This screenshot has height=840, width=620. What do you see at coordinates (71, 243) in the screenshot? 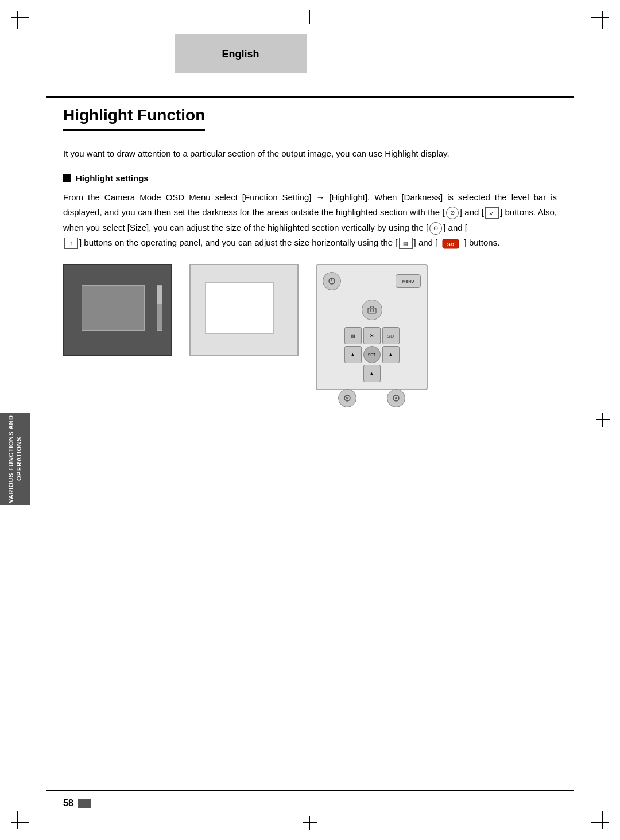
I see `up-arrow-icon: ↑` at bounding box center [71, 243].